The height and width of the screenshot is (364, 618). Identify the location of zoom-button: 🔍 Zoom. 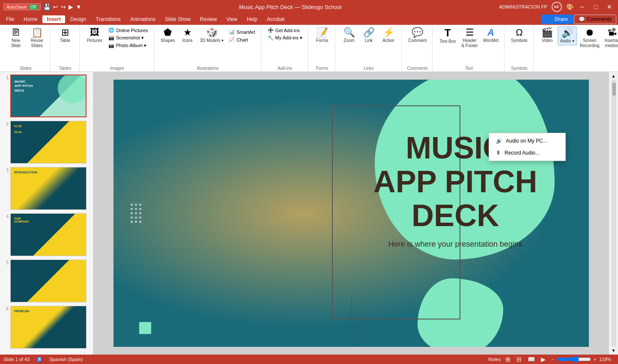
(349, 36).